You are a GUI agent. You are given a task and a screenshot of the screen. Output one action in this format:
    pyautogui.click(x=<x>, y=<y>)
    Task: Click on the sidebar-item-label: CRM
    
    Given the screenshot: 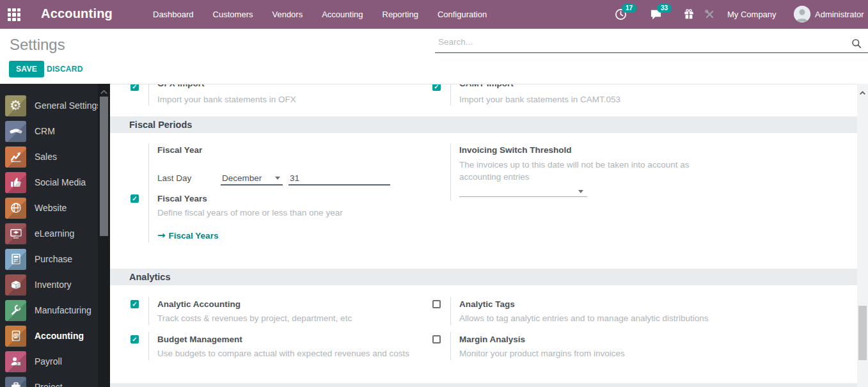 What is the action you would take?
    pyautogui.click(x=45, y=131)
    